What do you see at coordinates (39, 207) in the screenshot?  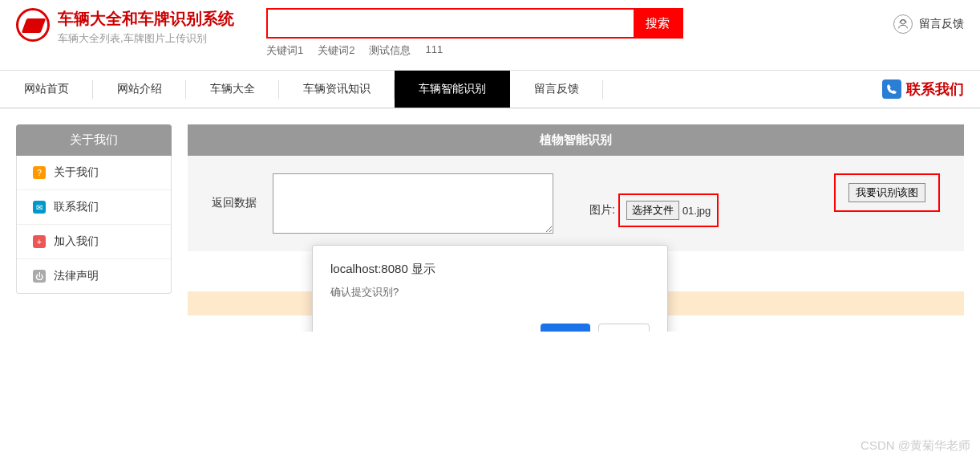 I see `mail-icon: ✉` at bounding box center [39, 207].